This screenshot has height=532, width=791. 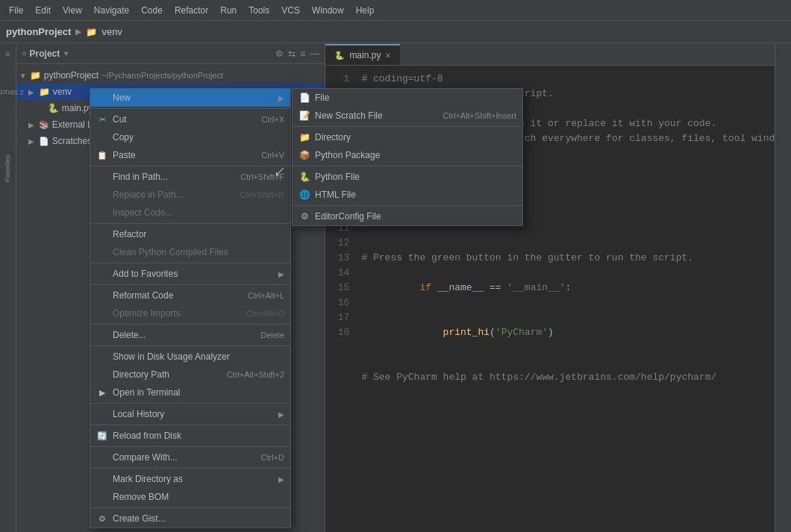 What do you see at coordinates (407, 177) in the screenshot?
I see `sub-pyfile: 🐍 Python File` at bounding box center [407, 177].